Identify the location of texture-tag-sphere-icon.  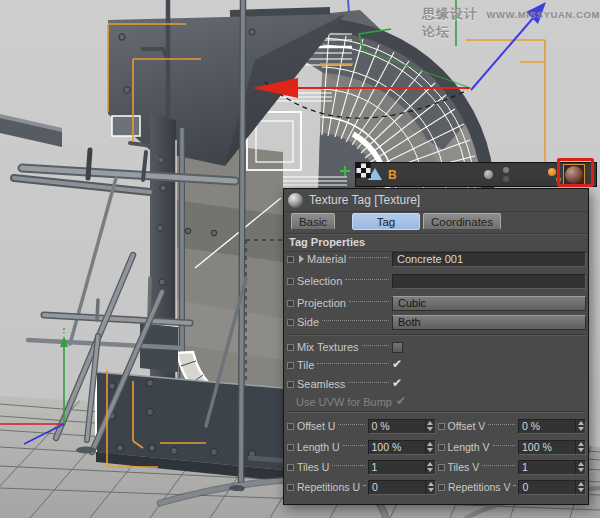
(296, 200).